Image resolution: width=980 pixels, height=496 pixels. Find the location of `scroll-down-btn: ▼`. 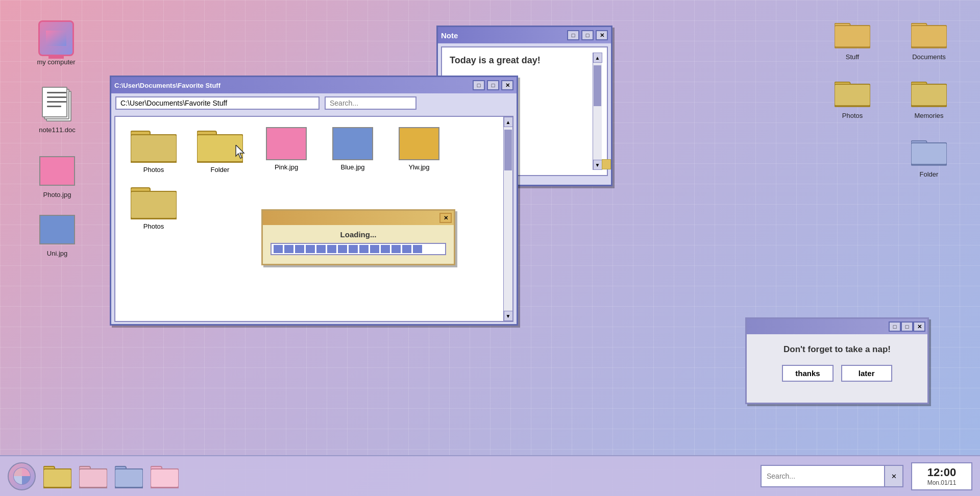

scroll-down-btn: ▼ is located at coordinates (598, 165).